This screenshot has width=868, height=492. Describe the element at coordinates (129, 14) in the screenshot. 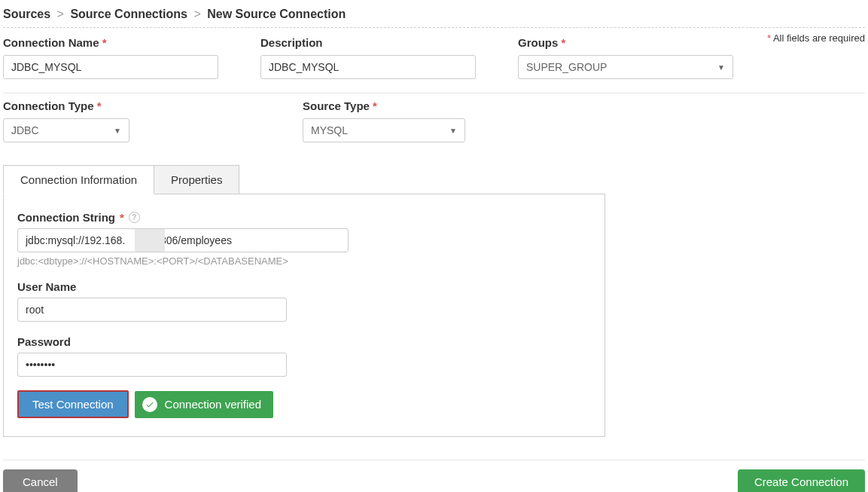

I see `breadcrumb-level2: Source Connections` at that location.